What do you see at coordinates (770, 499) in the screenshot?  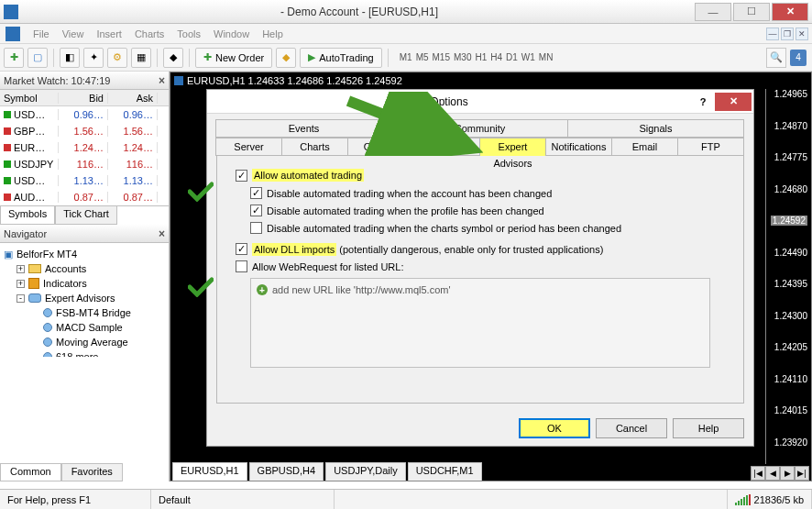 I see `status-connection: 21836/5 kb` at bounding box center [770, 499].